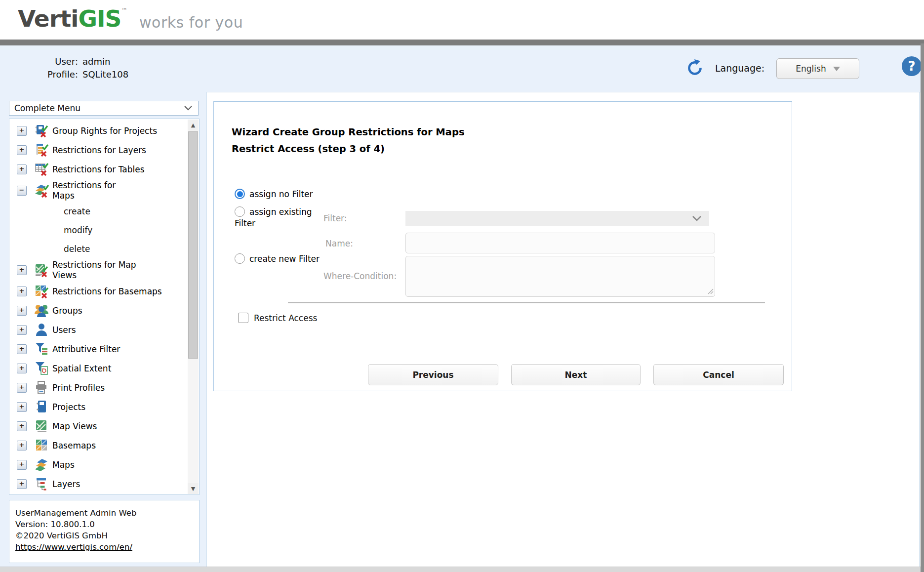 Image resolution: width=924 pixels, height=572 pixels. Describe the element at coordinates (99, 446) in the screenshot. I see `tree-item-basemaps: + Basemaps` at that location.